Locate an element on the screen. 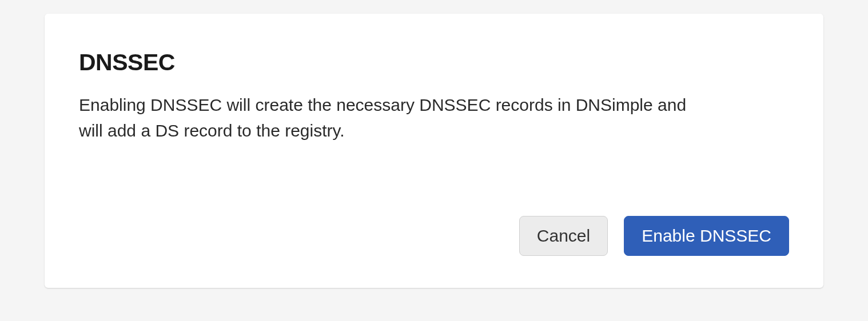  dialog-description: Enabling DNSSEC will create the necessar… is located at coordinates (388, 118).